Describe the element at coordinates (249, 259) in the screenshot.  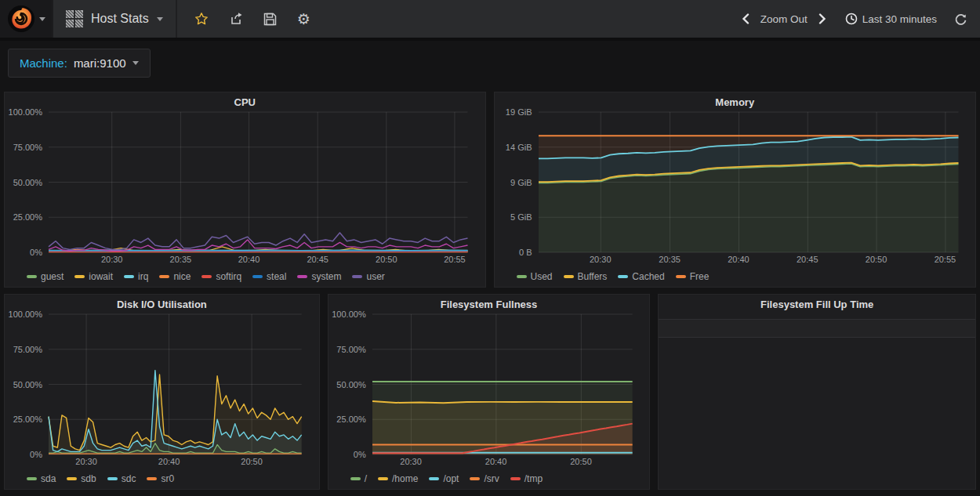
I see `x-tick-label: 20:40` at that location.